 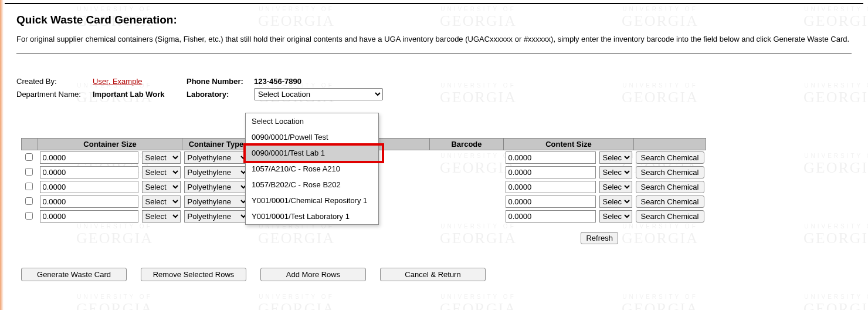 What do you see at coordinates (55, 94) in the screenshot?
I see `dept-label: Department Name:` at bounding box center [55, 94].